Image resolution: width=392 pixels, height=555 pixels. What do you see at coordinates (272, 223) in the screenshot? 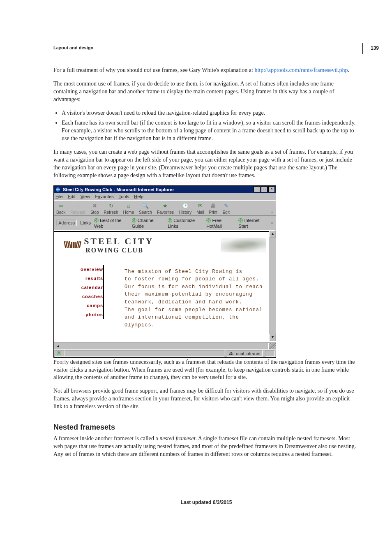
I see `addr-chevron-icon: »` at bounding box center [272, 223].